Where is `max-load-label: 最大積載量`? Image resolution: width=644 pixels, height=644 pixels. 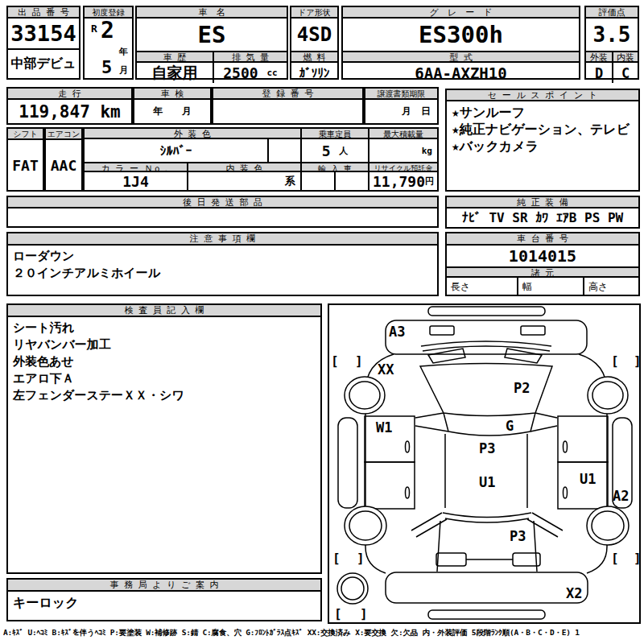
max-load-label: 最大積載量 is located at coordinates (402, 134).